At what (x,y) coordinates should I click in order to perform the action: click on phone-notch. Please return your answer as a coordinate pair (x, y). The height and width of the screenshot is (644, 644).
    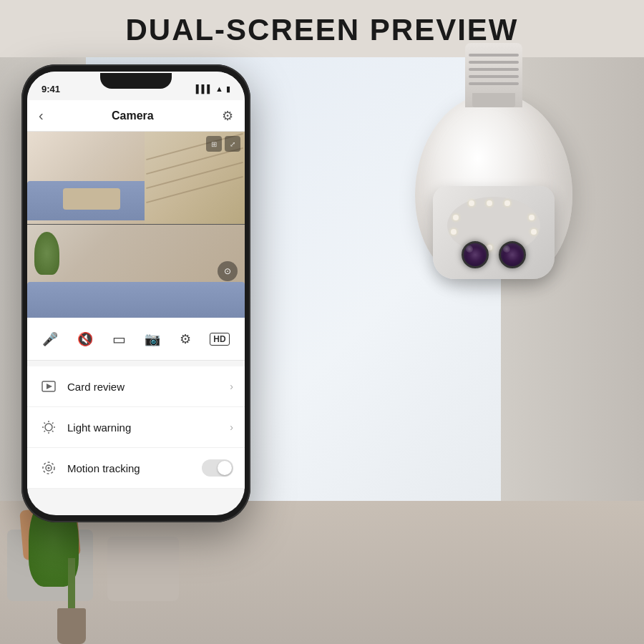
    Looking at the image, I should click on (136, 81).